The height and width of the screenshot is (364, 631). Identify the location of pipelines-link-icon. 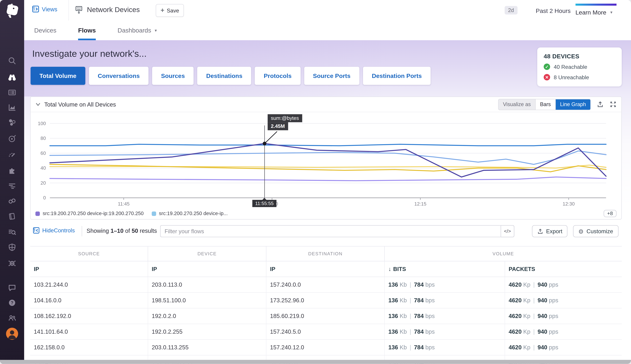
(12, 201).